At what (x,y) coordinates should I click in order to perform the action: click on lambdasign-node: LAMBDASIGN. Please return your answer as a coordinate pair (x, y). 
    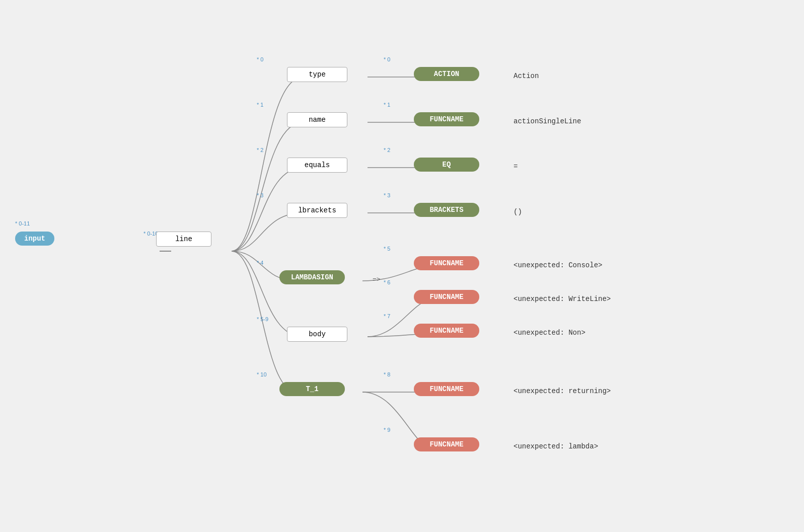
    Looking at the image, I should click on (312, 277).